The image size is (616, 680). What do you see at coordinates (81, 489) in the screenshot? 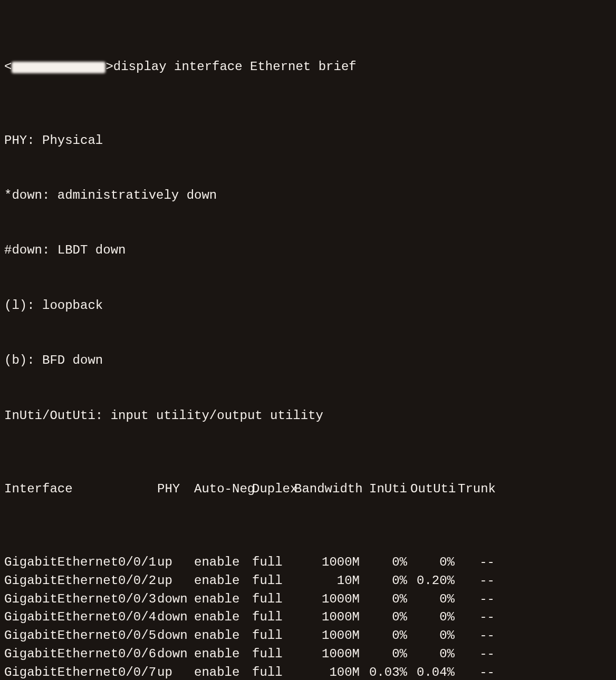
I see `col-header-interface: Interface` at bounding box center [81, 489].